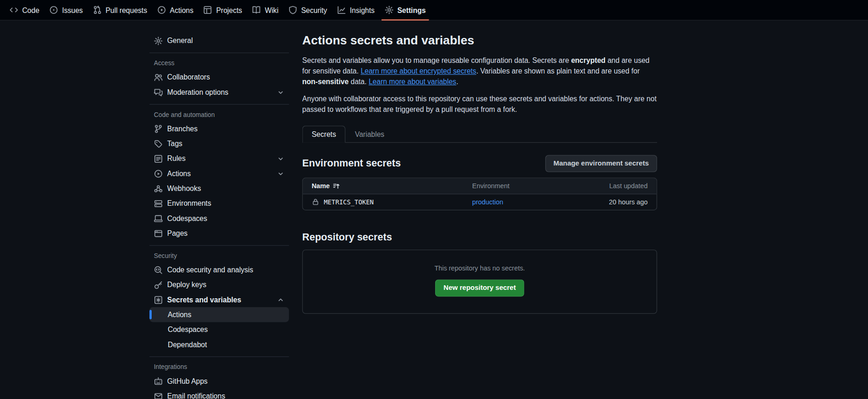 The width and height of the screenshot is (868, 399). I want to click on tab-label: Settings, so click(412, 10).